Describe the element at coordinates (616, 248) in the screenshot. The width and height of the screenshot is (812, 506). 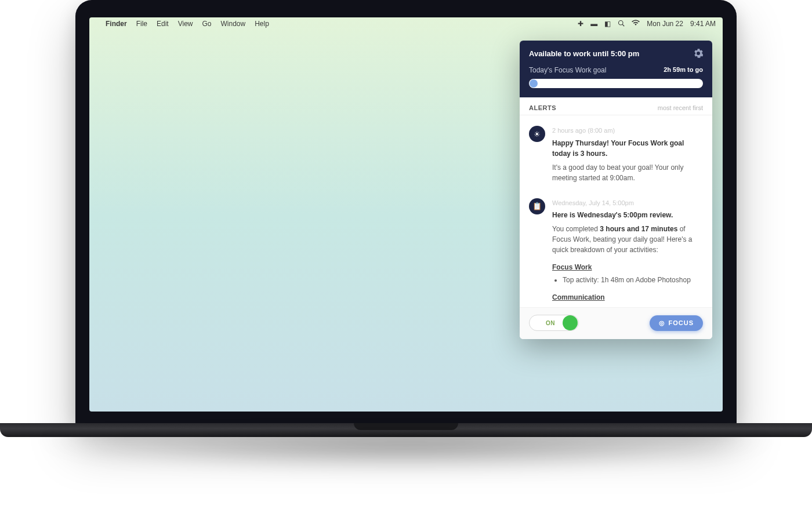
I see `alert-item: 📋 Wednesday, July 14, 5:00pm Here is Wed…` at that location.